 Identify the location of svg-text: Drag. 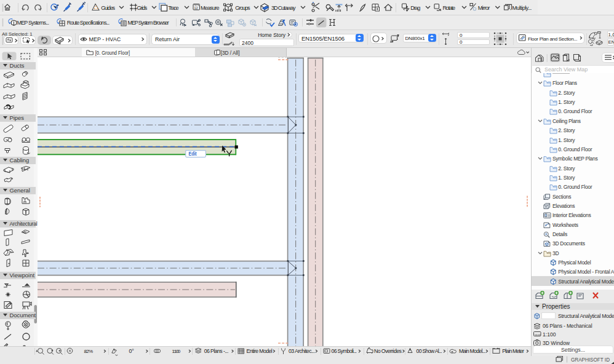
(415, 8).